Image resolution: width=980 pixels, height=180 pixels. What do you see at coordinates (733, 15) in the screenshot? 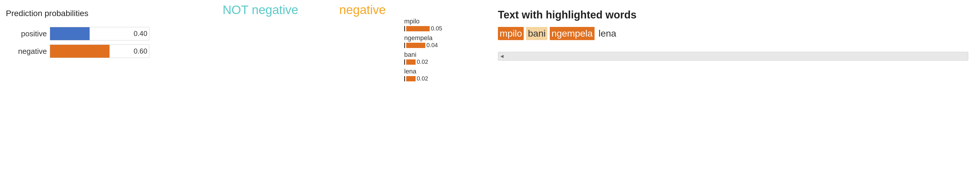
I see `text-section-title: Text with highlighted words` at bounding box center [733, 15].